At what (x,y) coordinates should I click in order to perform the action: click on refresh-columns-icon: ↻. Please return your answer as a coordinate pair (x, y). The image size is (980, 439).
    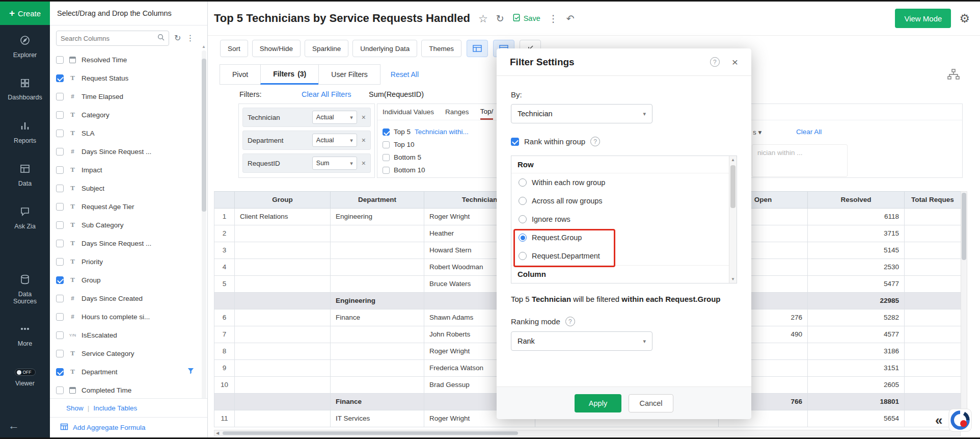
    Looking at the image, I should click on (177, 38).